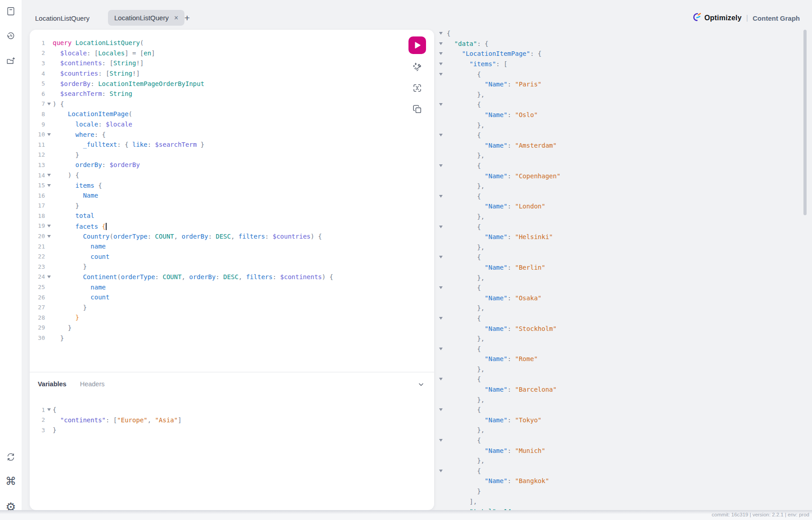 This screenshot has width=812, height=520. I want to click on code-text: "Name": "Munich", so click(496, 451).